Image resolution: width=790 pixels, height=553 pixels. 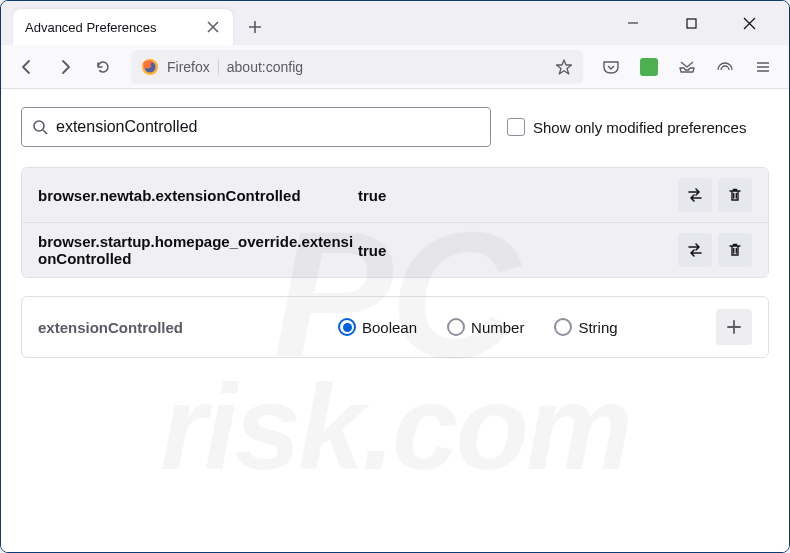 What do you see at coordinates (395, 23) in the screenshot?
I see `titlebar: Advanced Preferences` at bounding box center [395, 23].